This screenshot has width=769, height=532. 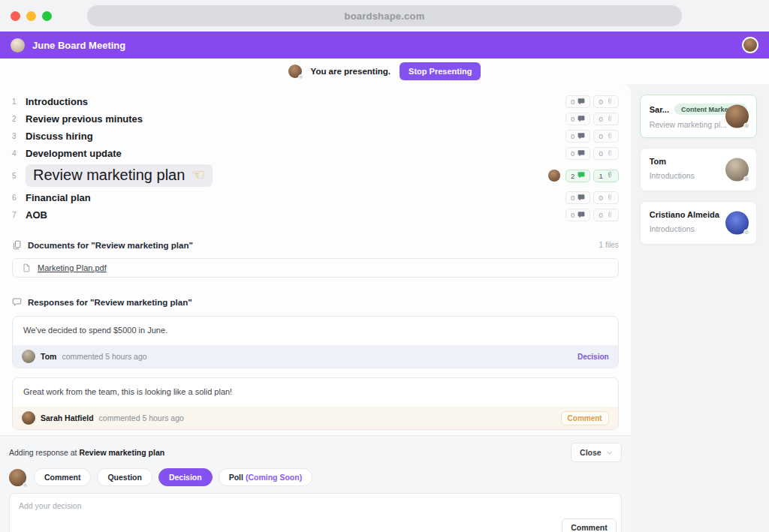 I want to click on response-type-badge: Decision, so click(x=593, y=357).